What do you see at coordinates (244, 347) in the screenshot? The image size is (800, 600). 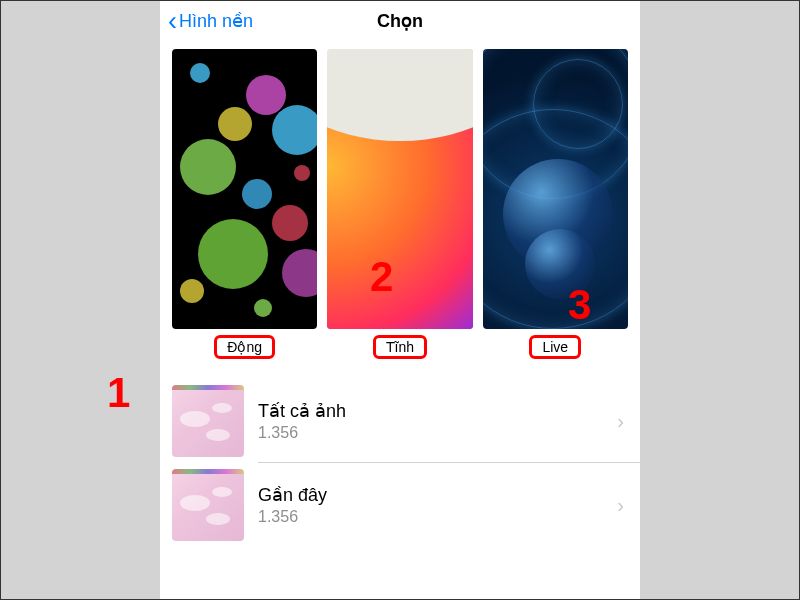 I see `wallpaper-label-dynamic: Động` at bounding box center [244, 347].